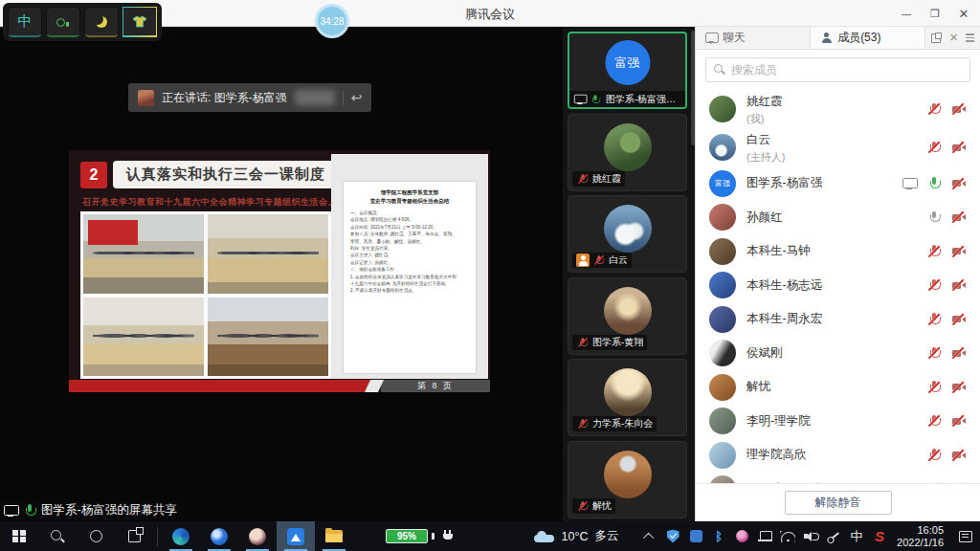 Image resolution: width=980 pixels, height=551 pixels. I want to click on video-tile: 图学系-黄翔, so click(628, 316).